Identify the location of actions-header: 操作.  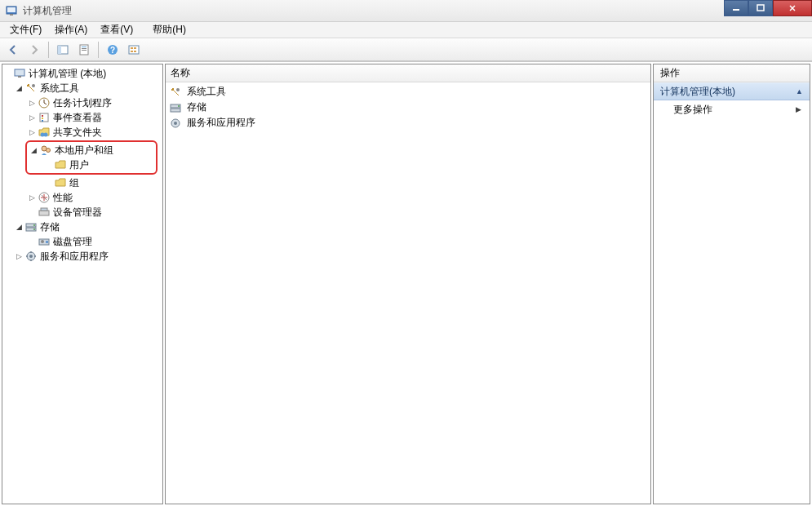
(731, 73).